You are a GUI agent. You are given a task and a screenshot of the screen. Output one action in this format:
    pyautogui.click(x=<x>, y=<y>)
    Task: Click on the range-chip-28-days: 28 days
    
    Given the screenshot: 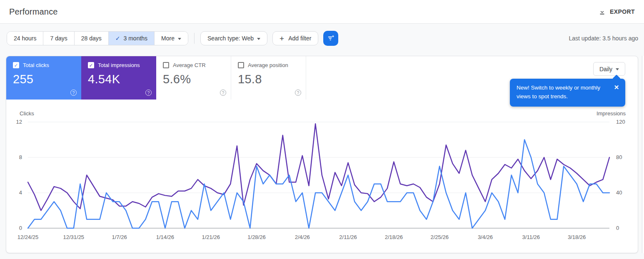 What is the action you would take?
    pyautogui.click(x=91, y=38)
    